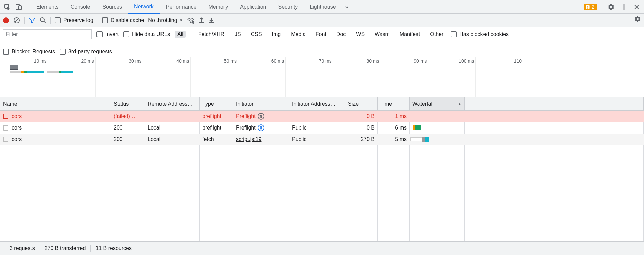 The image size is (644, 255). Describe the element at coordinates (341, 34) in the screenshot. I see `type-filter-doc: Doc` at that location.